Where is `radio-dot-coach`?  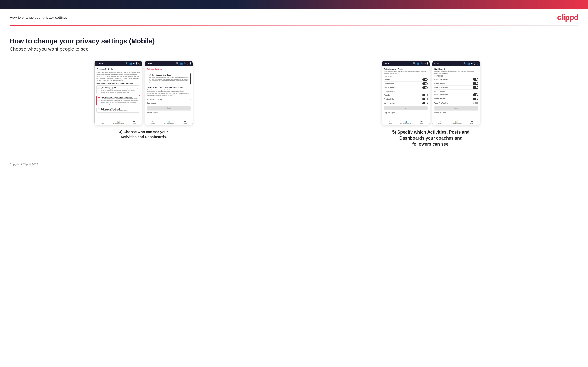 radio-dot-coach is located at coordinates (99, 109).